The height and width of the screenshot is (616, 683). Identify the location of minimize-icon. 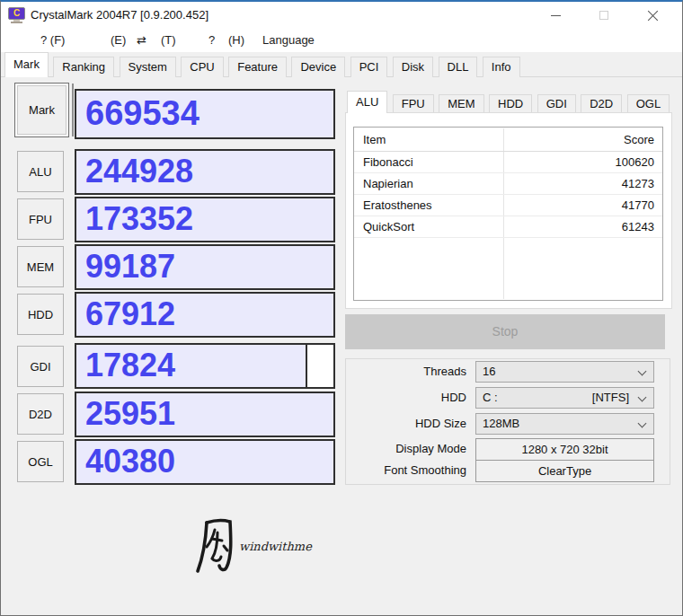
(555, 16).